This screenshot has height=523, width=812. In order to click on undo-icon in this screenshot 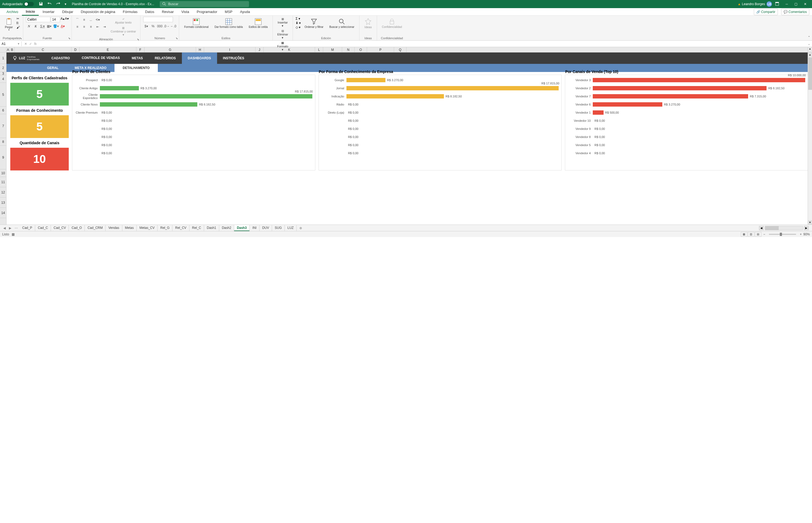, I will do `click(50, 4)`.